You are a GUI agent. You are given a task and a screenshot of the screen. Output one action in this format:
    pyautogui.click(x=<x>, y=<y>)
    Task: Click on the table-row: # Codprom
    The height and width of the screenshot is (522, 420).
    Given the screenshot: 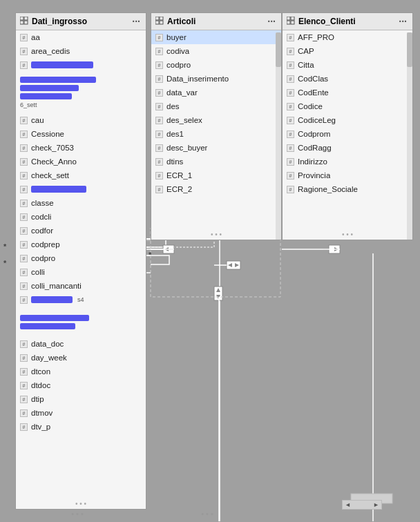 What is the action you would take?
    pyautogui.click(x=347, y=134)
    